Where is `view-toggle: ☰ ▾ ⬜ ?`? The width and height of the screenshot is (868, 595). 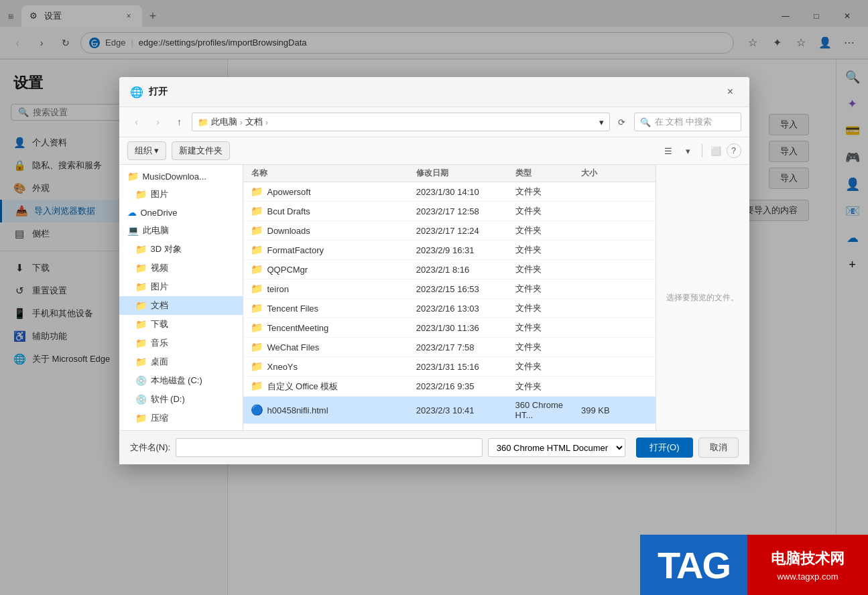
view-toggle: ☰ ▾ ⬜ ? is located at coordinates (700, 151).